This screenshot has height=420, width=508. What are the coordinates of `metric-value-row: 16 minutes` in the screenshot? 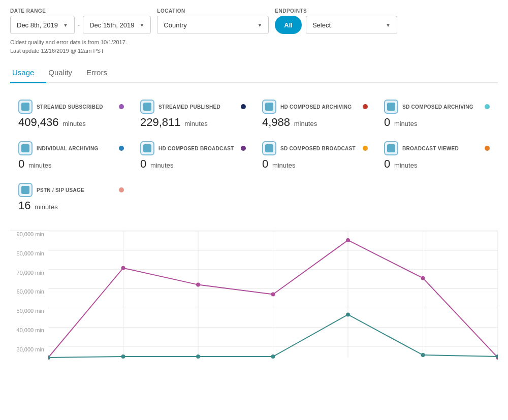 It's located at (71, 206).